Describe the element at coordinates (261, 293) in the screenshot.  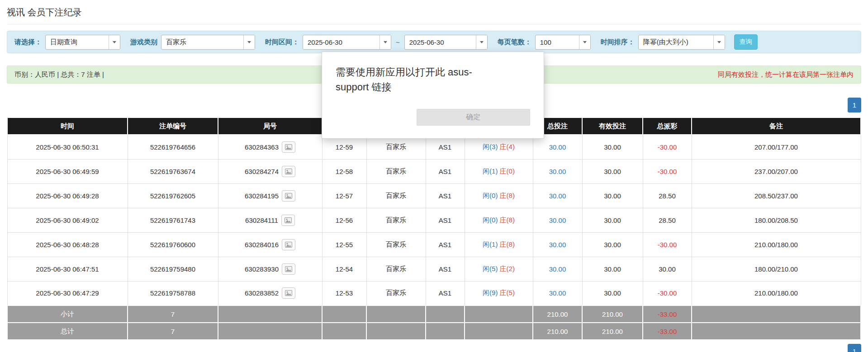
I see `round-number: 630283852` at that location.